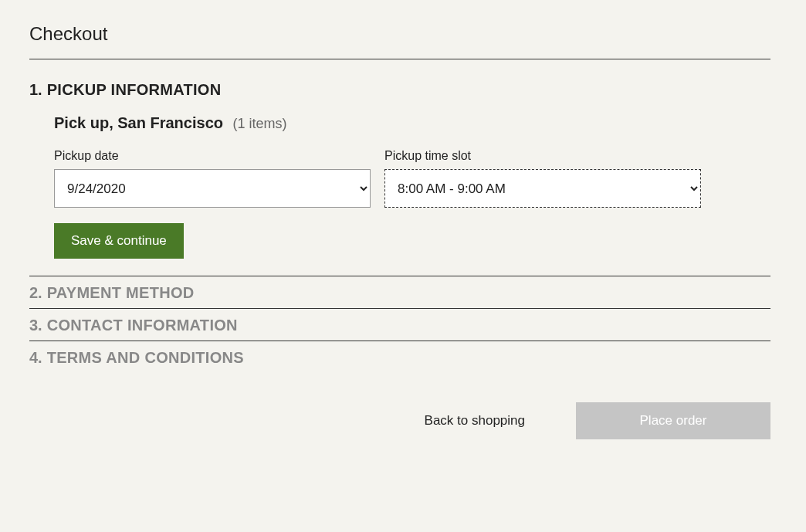  I want to click on pickup-location-label: Pick up, San Francisco, so click(139, 123).